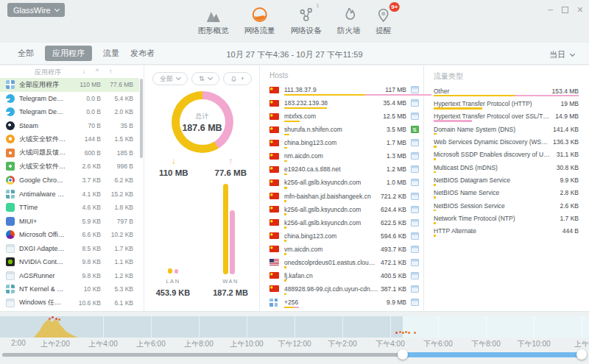 This screenshot has width=589, height=364. I want to click on app-row: AGSRunner9.8 KB1.2 KB, so click(69, 275).